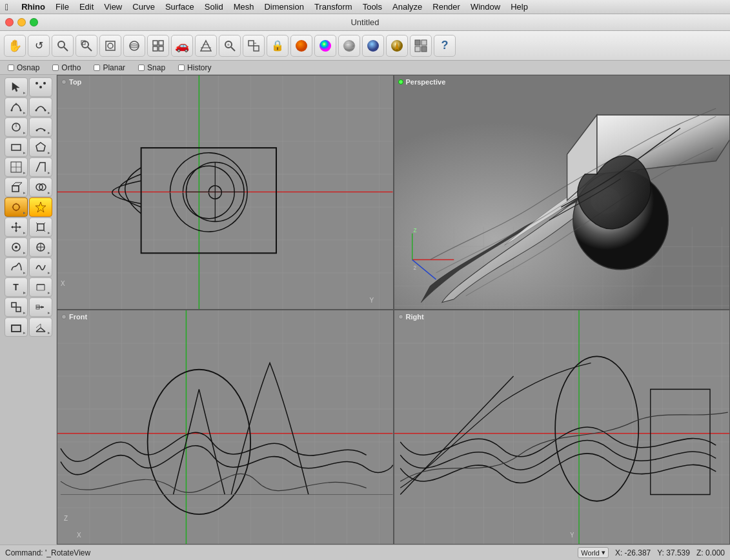 The image size is (730, 560). What do you see at coordinates (16, 207) in the screenshot?
I see `gumball-btn: ▸` at bounding box center [16, 207].